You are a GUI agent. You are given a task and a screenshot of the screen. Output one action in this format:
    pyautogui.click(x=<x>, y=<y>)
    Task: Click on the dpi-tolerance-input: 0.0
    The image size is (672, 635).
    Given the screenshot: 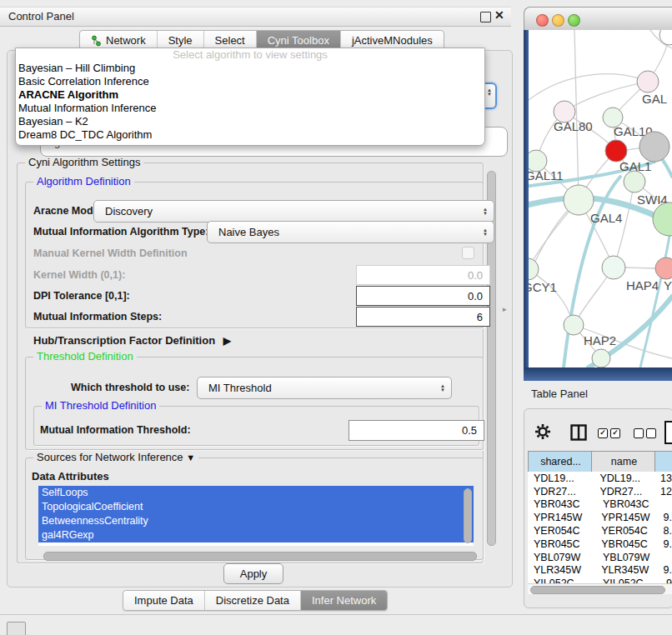 What is the action you would take?
    pyautogui.click(x=424, y=296)
    